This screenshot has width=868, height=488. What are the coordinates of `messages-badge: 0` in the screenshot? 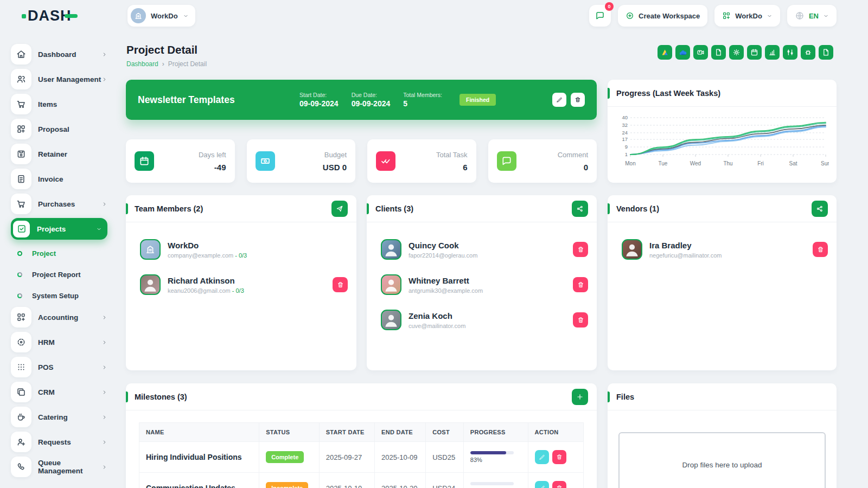 It's located at (609, 7).